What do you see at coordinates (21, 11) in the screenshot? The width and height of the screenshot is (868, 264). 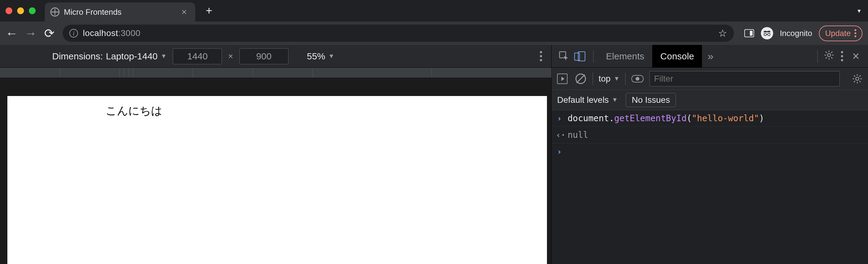 I see `window-controls` at bounding box center [21, 11].